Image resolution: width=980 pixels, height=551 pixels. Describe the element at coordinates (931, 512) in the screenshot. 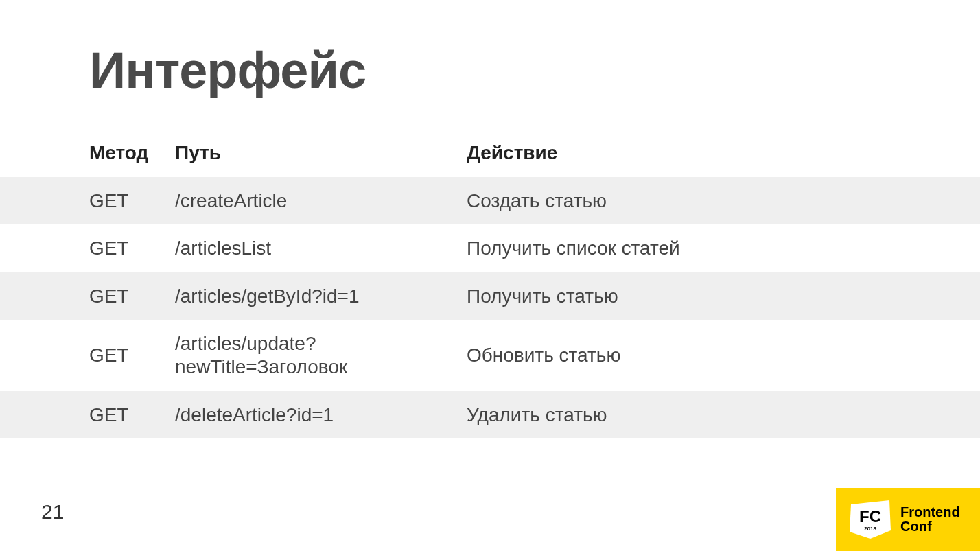

I see `logo-line1: Frontend` at that location.